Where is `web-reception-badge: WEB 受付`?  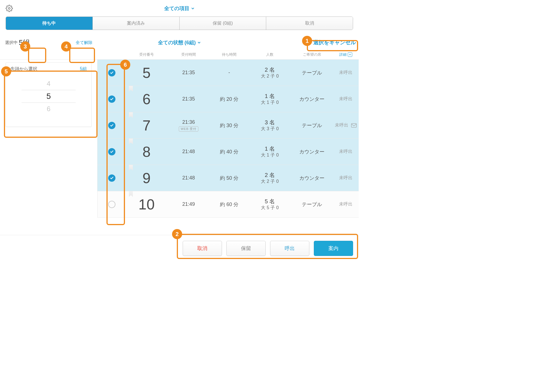 web-reception-badge: WEB 受付 is located at coordinates (189, 129).